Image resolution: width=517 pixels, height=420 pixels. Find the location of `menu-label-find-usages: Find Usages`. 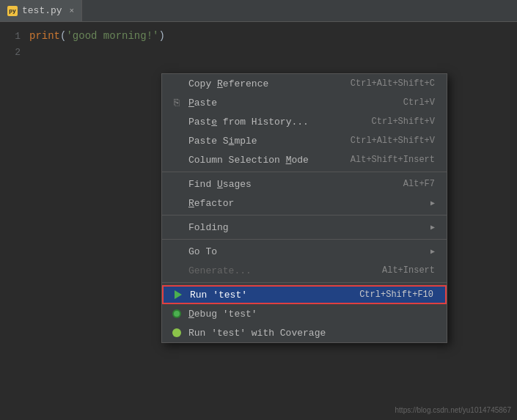

menu-label-find-usages: Find Usages is located at coordinates (289, 185).